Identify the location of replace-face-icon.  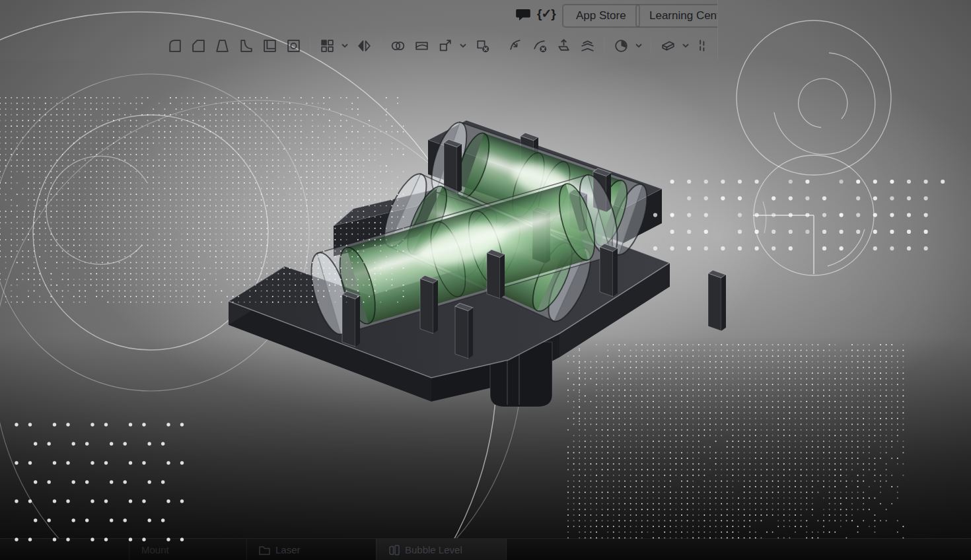
(588, 46).